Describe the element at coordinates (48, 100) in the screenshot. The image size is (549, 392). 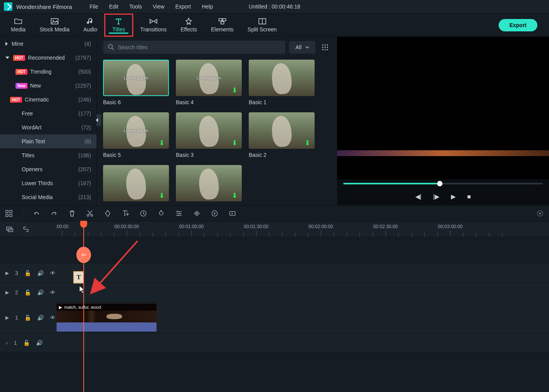
I see `sidebar-item-cinematic: HOT Cinematic (246)` at that location.